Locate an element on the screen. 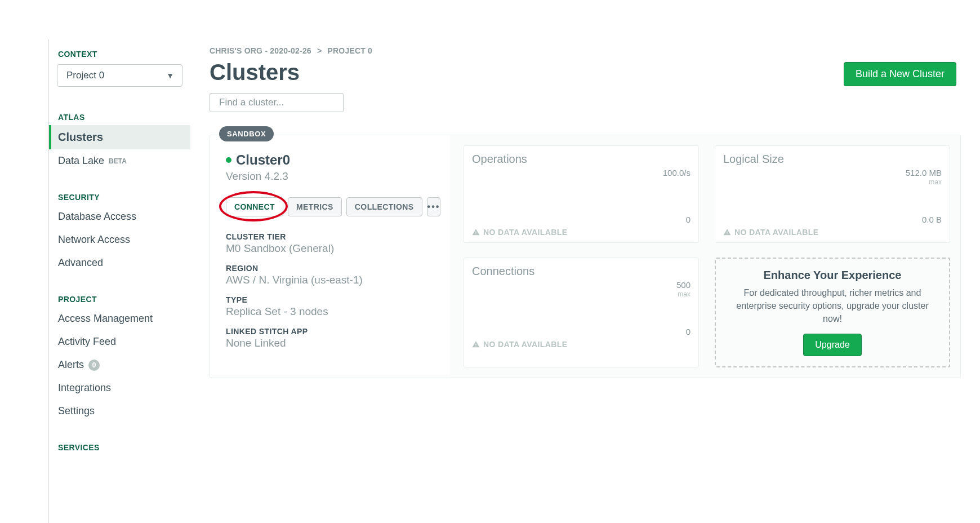 The height and width of the screenshot is (523, 980). context-label: CONTEXT is located at coordinates (119, 51).